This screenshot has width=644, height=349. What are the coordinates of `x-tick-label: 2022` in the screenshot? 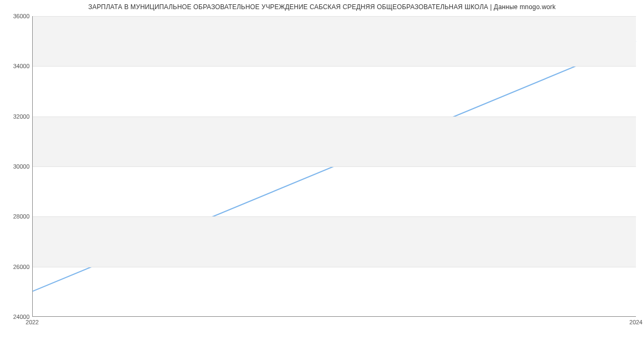 It's located at (32, 322).